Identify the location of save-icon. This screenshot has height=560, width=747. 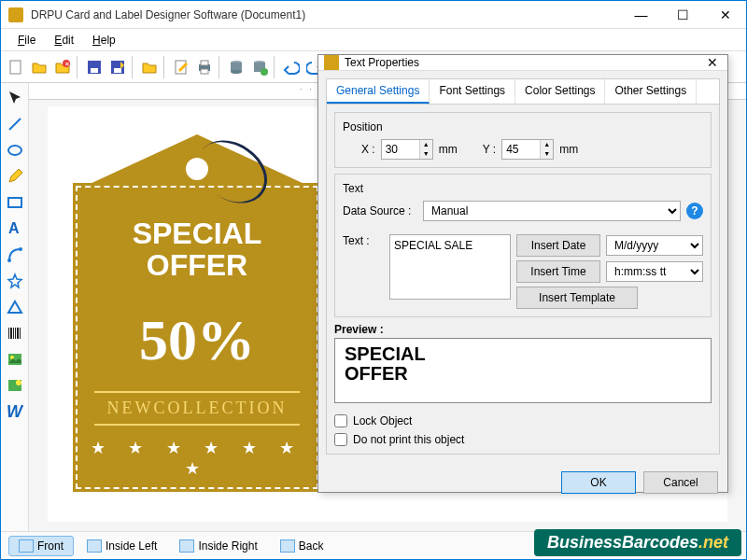
(94, 67).